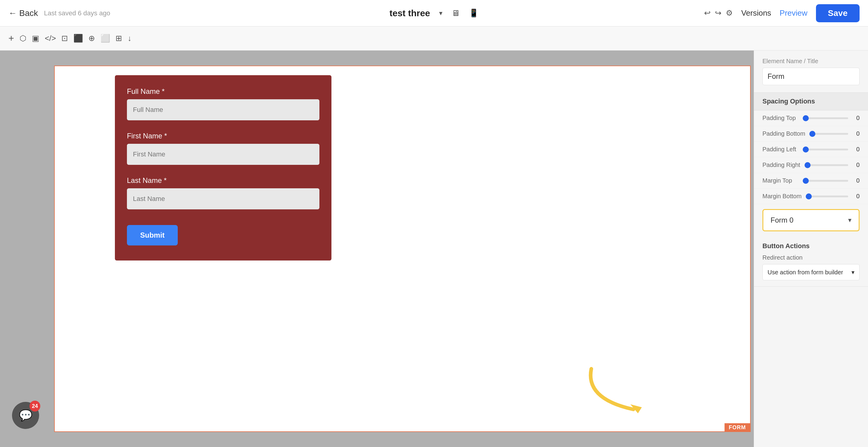  What do you see at coordinates (23, 13) in the screenshot?
I see `back-button: ← Back` at bounding box center [23, 13].